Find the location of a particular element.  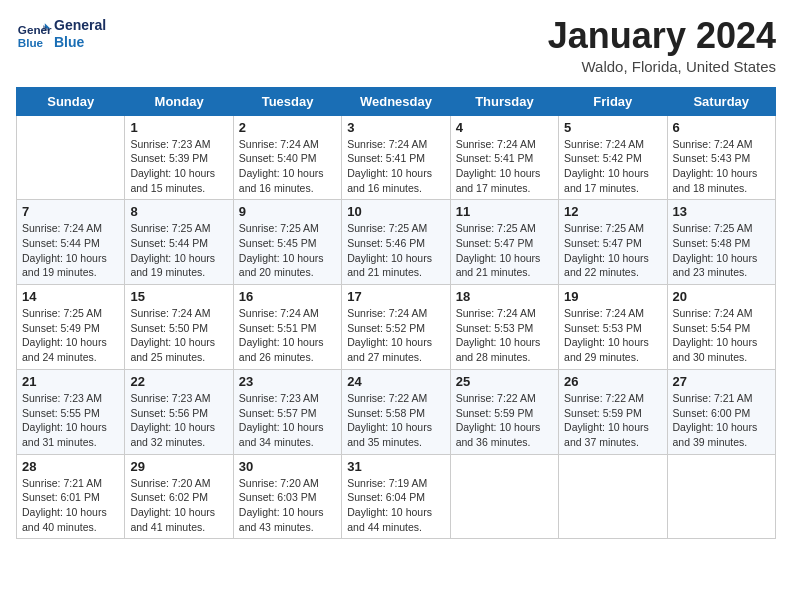

day-number: 15 is located at coordinates (178, 296).